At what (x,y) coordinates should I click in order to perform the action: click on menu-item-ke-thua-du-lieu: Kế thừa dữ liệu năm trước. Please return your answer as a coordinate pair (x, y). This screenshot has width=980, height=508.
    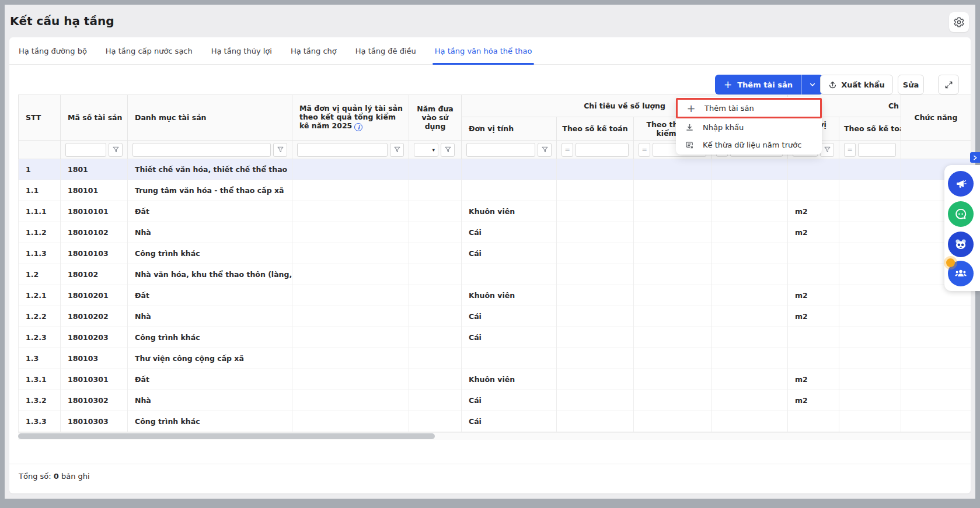
    Looking at the image, I should click on (749, 145).